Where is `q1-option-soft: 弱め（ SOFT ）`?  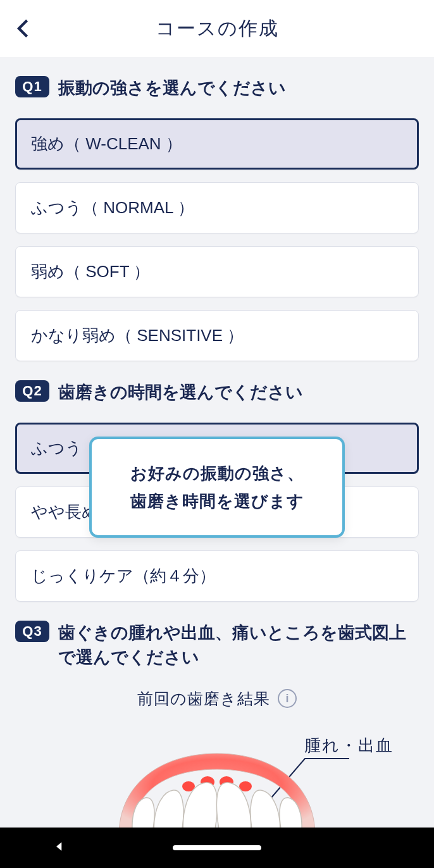 q1-option-soft: 弱め（ SOFT ） is located at coordinates (217, 272).